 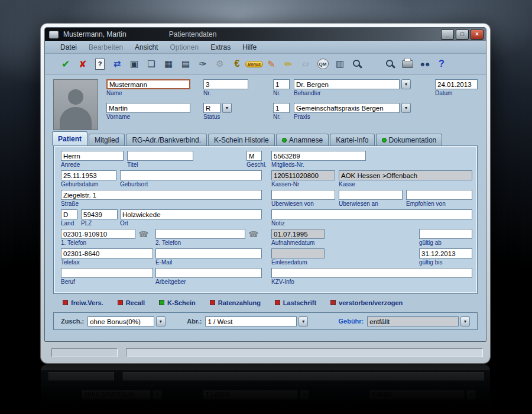 What do you see at coordinates (148, 111) in the screenshot?
I see `vorname-group: Martin Vorname` at bounding box center [148, 111].